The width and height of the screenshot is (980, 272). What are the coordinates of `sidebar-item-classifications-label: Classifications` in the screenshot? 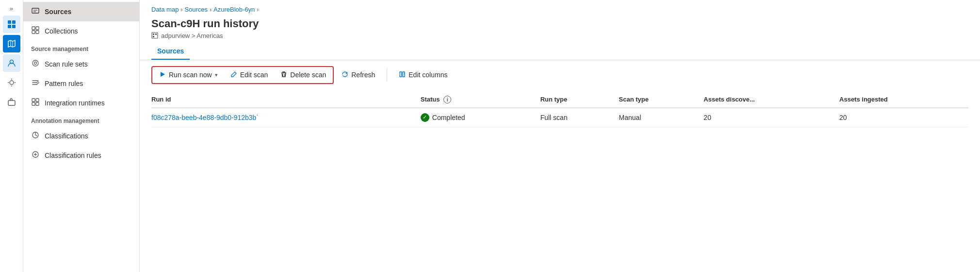 It's located at (66, 136).